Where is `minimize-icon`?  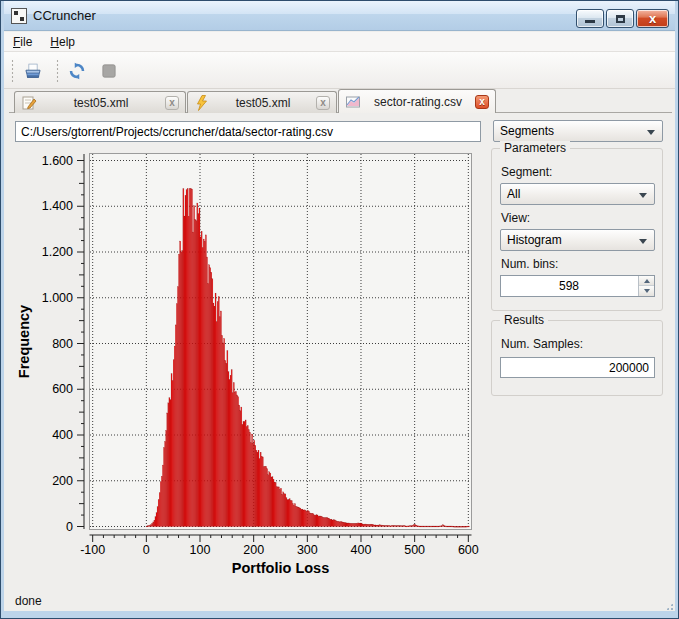 minimize-icon is located at coordinates (590, 22).